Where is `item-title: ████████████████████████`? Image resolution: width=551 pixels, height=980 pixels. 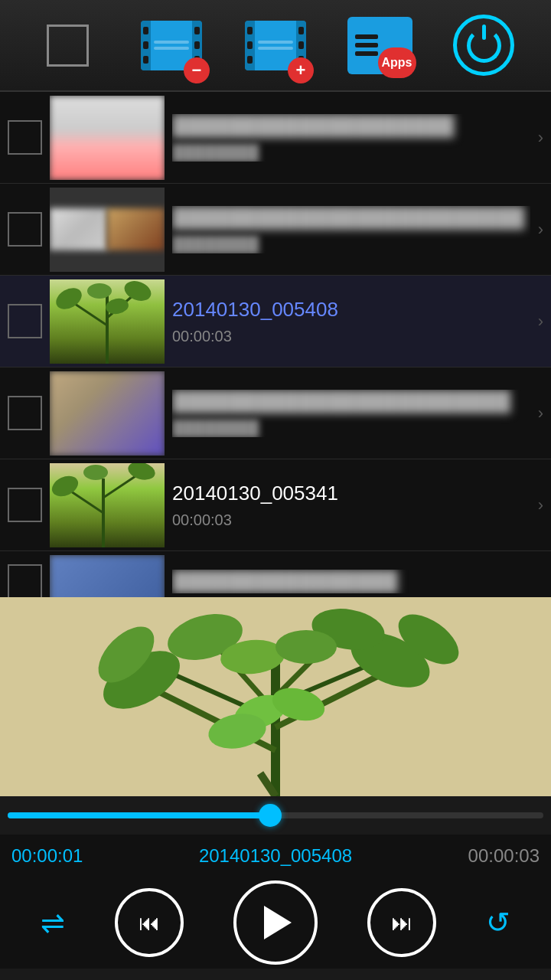
item-title: ████████████████████████ is located at coordinates (351, 401).